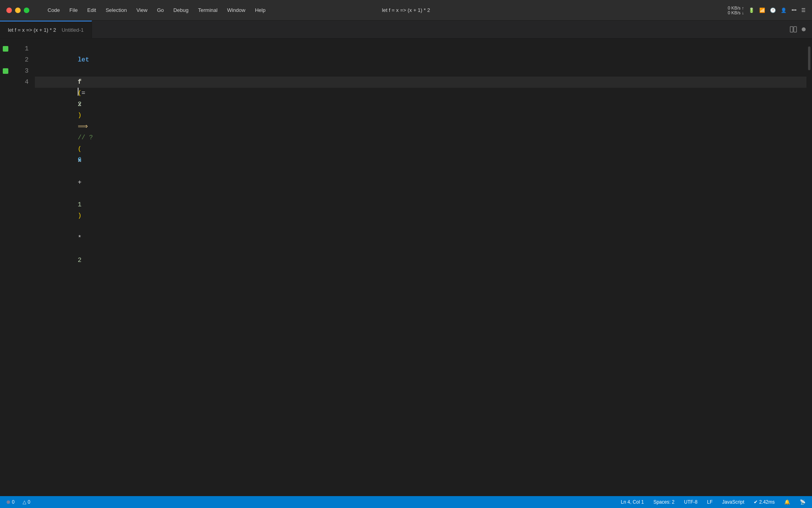 This screenshot has width=812, height=508. I want to click on line-number-4: 4, so click(23, 82).